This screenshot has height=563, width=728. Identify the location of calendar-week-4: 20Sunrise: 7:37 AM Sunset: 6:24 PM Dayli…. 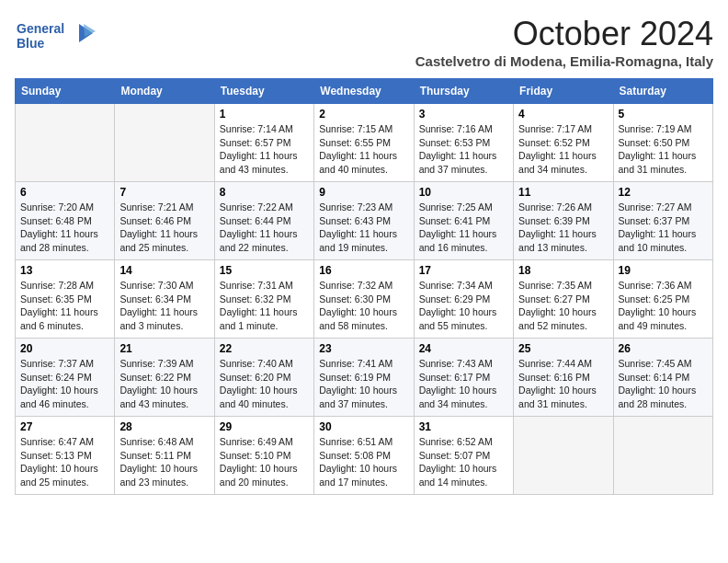
(364, 377).